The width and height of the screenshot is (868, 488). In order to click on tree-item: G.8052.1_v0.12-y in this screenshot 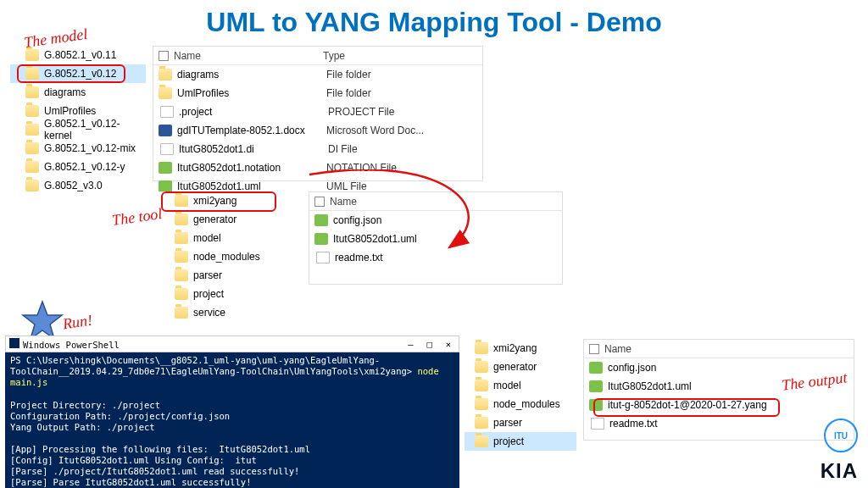, I will do `click(78, 167)`.